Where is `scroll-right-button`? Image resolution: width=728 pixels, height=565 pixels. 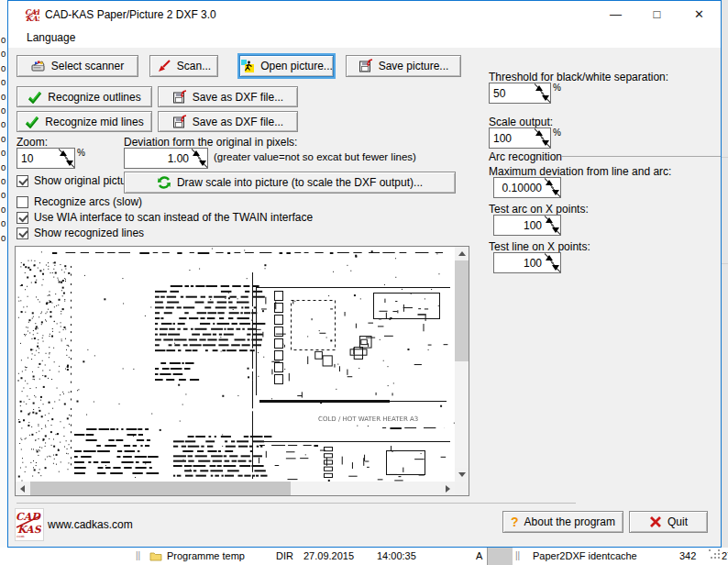
scroll-right-button is located at coordinates (447, 488).